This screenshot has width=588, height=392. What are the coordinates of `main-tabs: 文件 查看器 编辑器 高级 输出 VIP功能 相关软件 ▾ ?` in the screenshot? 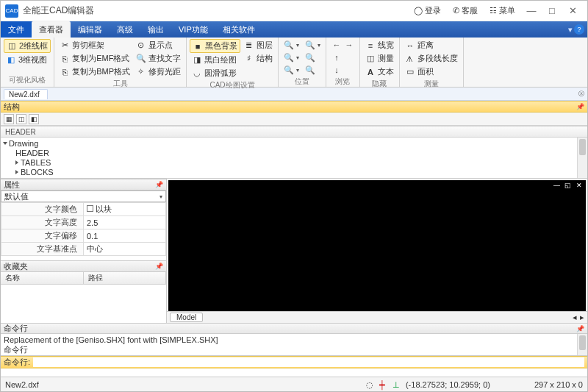 It's located at (294, 29).